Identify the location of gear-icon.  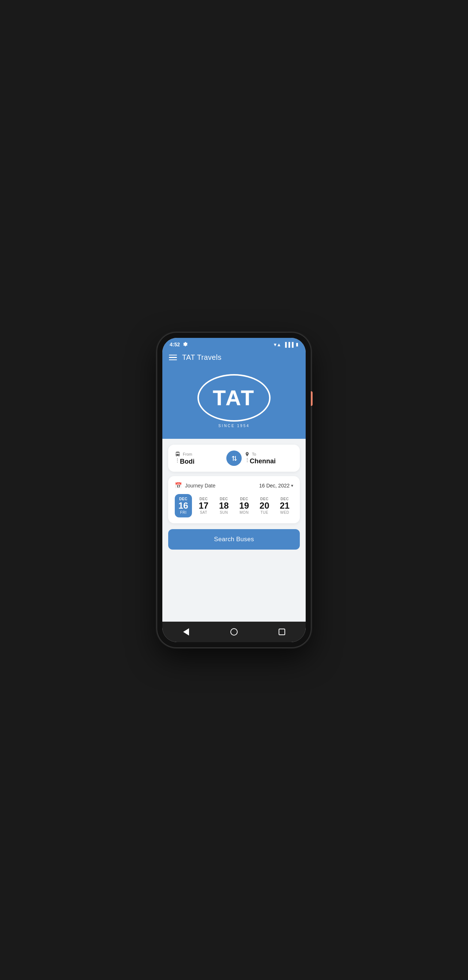
(185, 345).